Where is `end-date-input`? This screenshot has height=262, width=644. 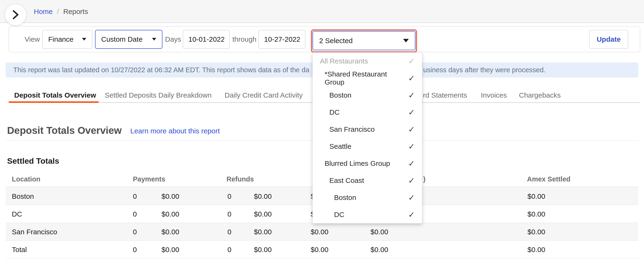
end-date-input is located at coordinates (282, 39).